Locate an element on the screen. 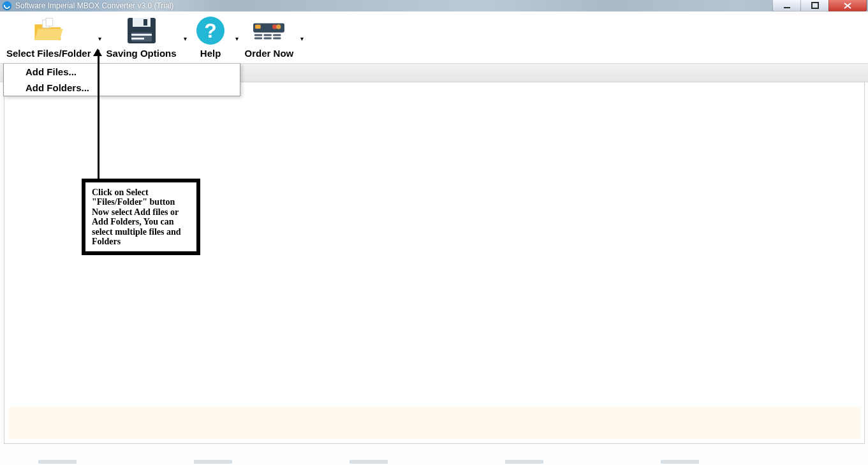 Image resolution: width=868 pixels, height=465 pixels. add-folders-menu-item: Add Folders... is located at coordinates (122, 88).